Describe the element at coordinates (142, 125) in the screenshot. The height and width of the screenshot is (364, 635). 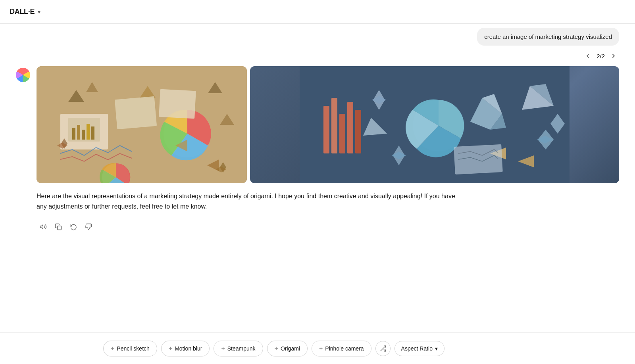
I see `generated-image-left` at that location.